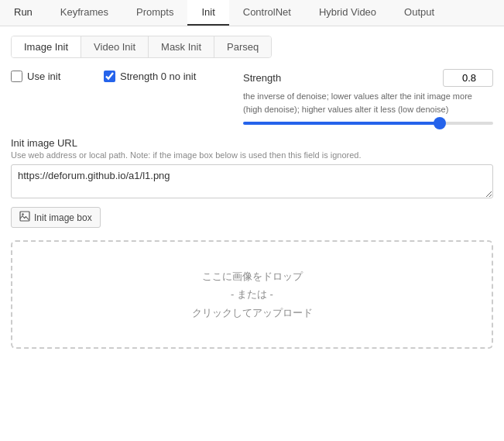 This screenshot has width=504, height=441. Describe the element at coordinates (252, 13) in the screenshot. I see `top-nav: Run Keyframes Prompts Init ControlNet Hy…` at that location.